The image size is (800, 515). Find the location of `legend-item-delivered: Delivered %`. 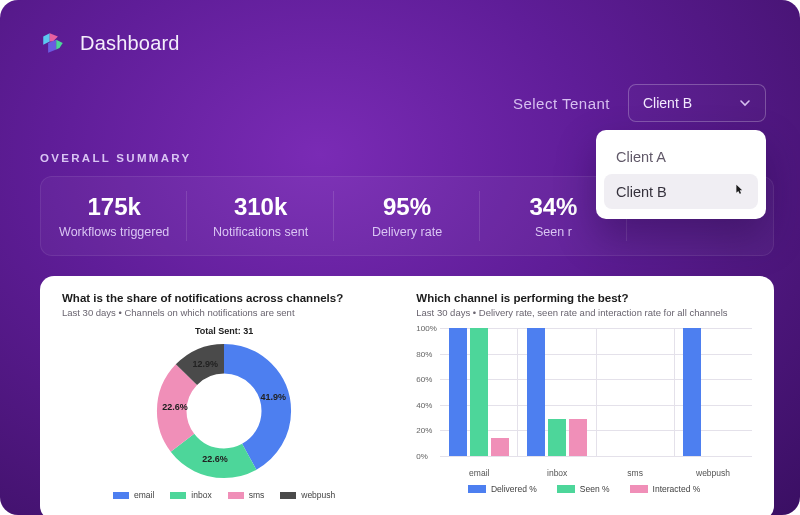

legend-item-delivered: Delivered % is located at coordinates (502, 489).